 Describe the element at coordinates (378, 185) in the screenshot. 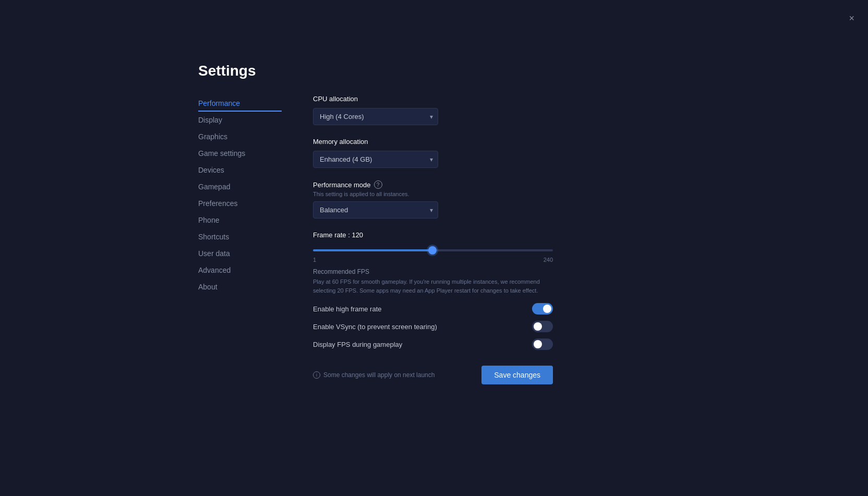

I see `performance-mode-help-icon: ?` at that location.